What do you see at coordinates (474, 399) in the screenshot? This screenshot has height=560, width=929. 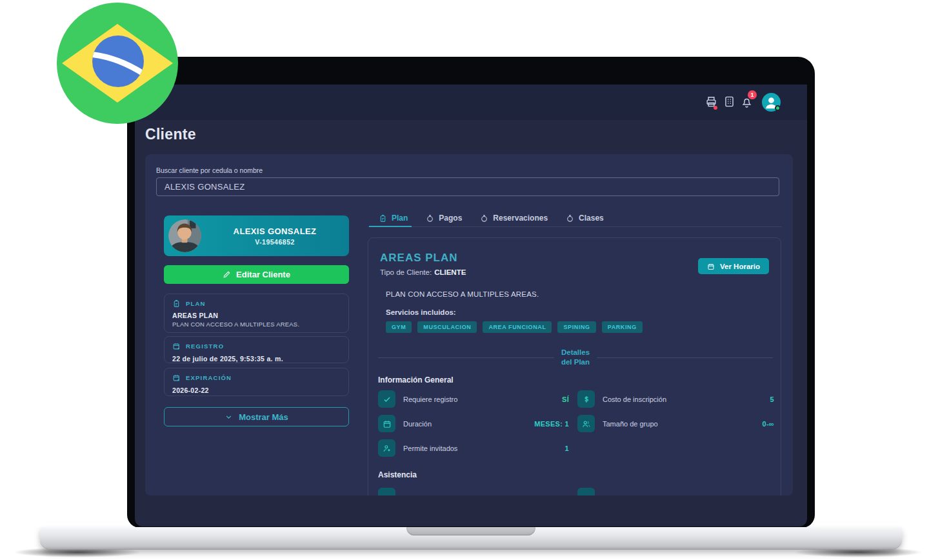 I see `info-row-requiere-registro: Requiere registro SÍ` at bounding box center [474, 399].